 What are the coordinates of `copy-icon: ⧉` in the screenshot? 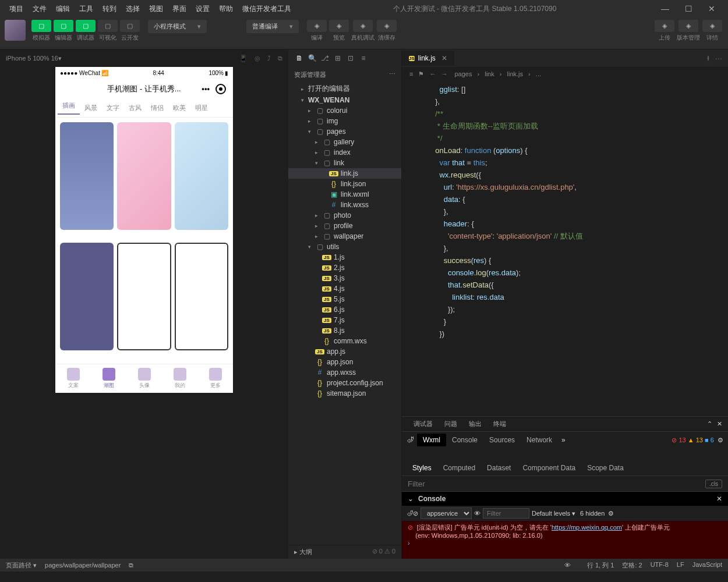 It's located at (131, 566).